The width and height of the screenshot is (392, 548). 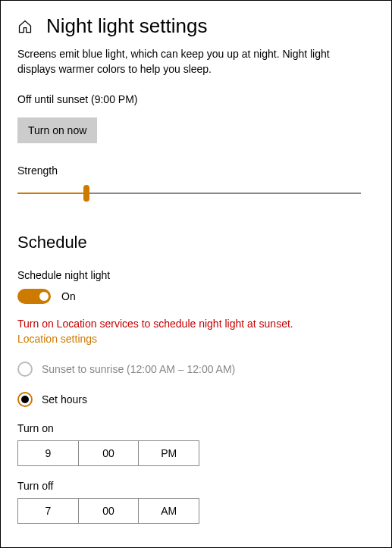 What do you see at coordinates (190, 62) in the screenshot?
I see `description-text: Screens emit blue light, which can keep …` at bounding box center [190, 62].